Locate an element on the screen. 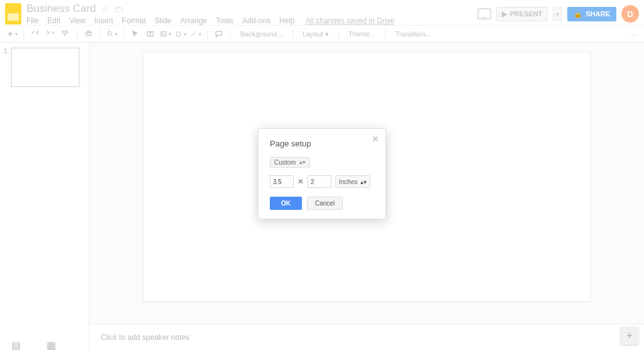 This screenshot has height=350, width=644. image-tool is located at coordinates (165, 34).